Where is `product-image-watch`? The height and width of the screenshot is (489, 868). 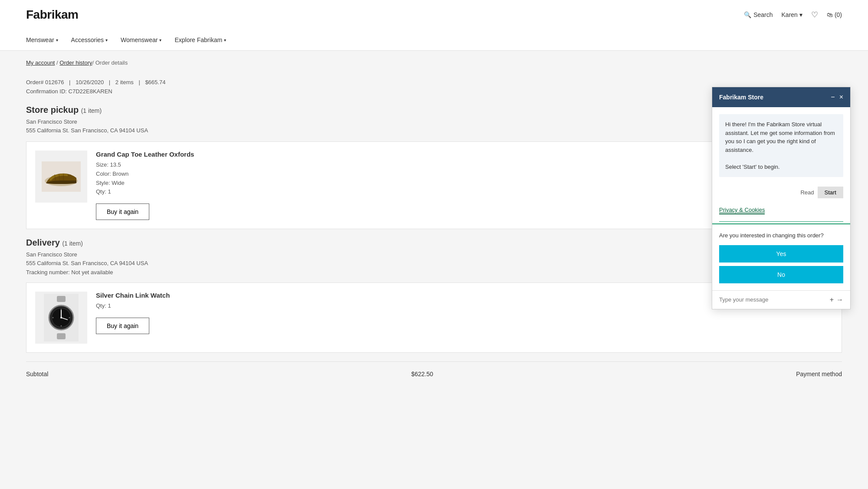 product-image-watch is located at coordinates (61, 318).